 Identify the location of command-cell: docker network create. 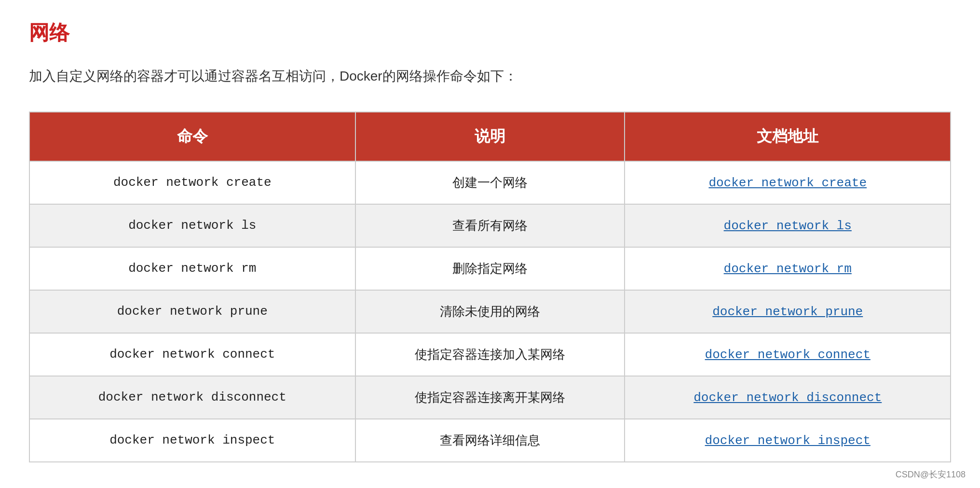
(192, 182).